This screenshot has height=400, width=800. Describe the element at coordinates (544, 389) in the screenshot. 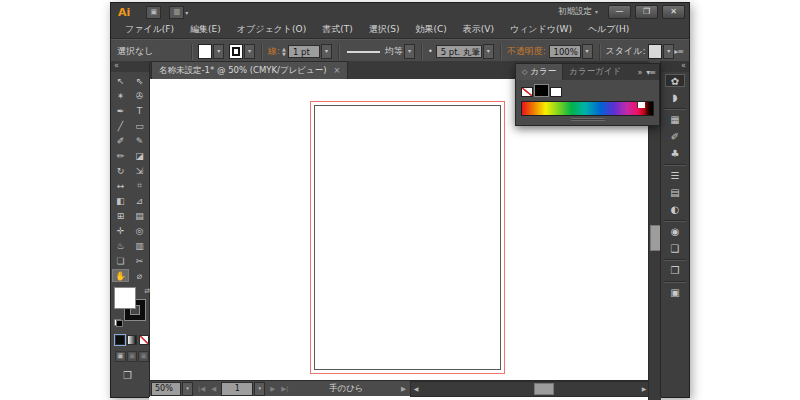

I see `horizontal-scrollbar-thumb` at that location.